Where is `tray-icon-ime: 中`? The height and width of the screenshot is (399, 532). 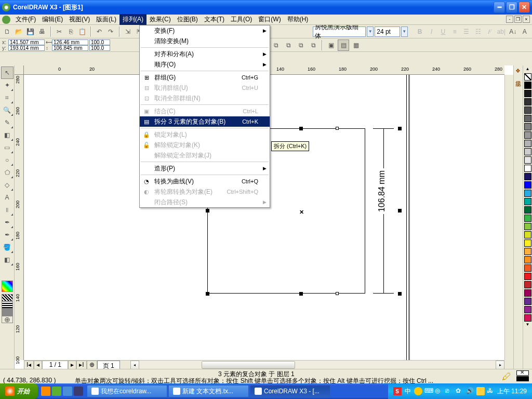
tray-icon-ime: 中 is located at coordinates (408, 391).